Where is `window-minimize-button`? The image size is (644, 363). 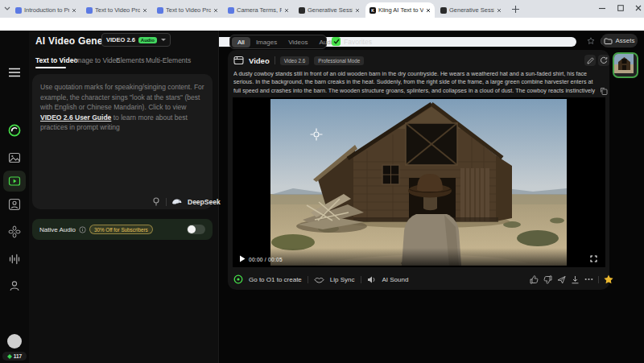 window-minimize-button is located at coordinates (602, 8).